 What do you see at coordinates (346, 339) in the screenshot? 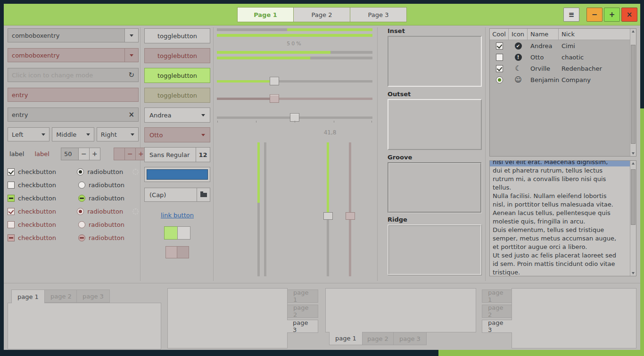
I see `nb3-tab-page1: page 1` at bounding box center [346, 339].